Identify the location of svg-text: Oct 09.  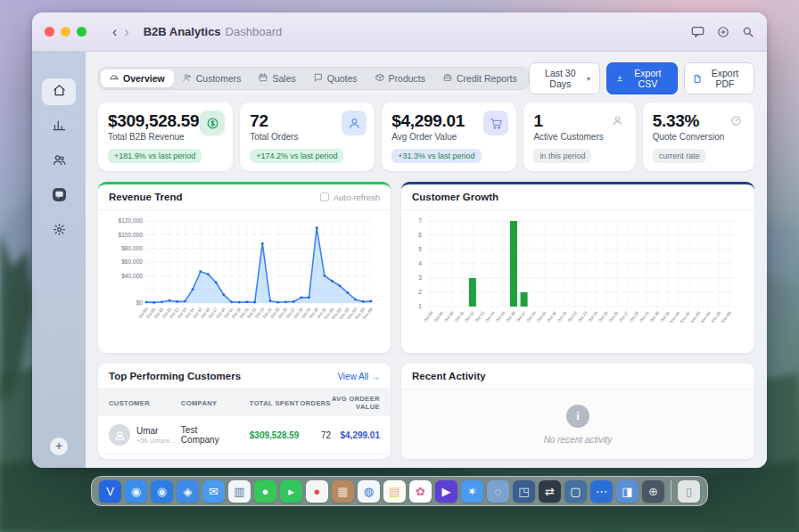
(439, 316).